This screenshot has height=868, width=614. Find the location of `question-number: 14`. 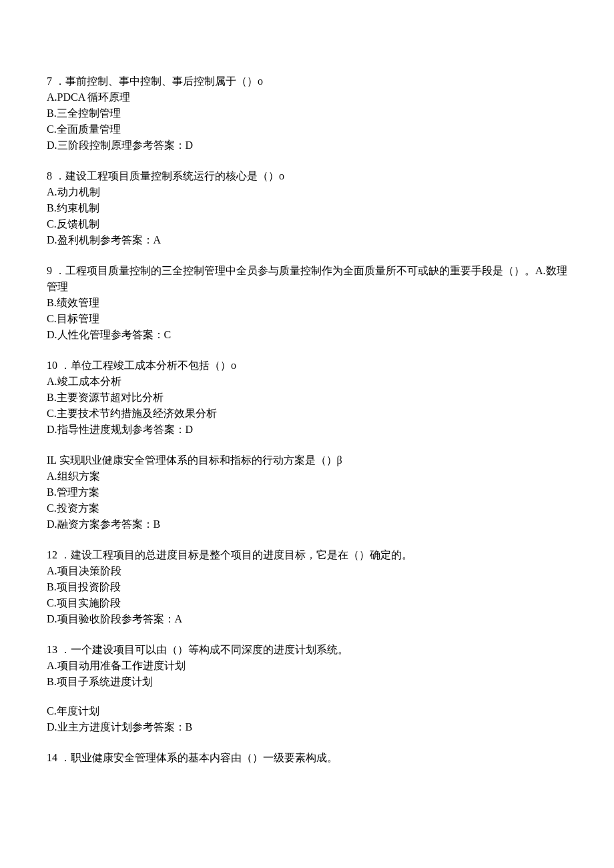

question-number: 14 is located at coordinates (52, 758).